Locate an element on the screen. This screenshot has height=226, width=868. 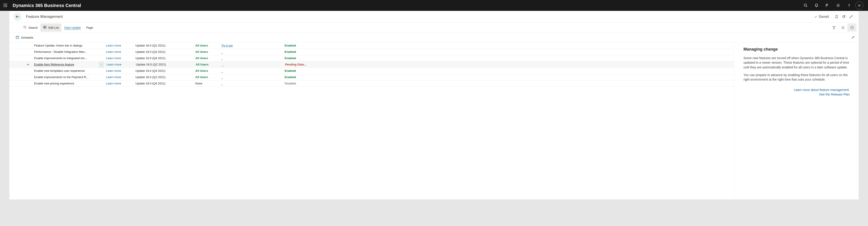
open-new-window-icon is located at coordinates (844, 17).